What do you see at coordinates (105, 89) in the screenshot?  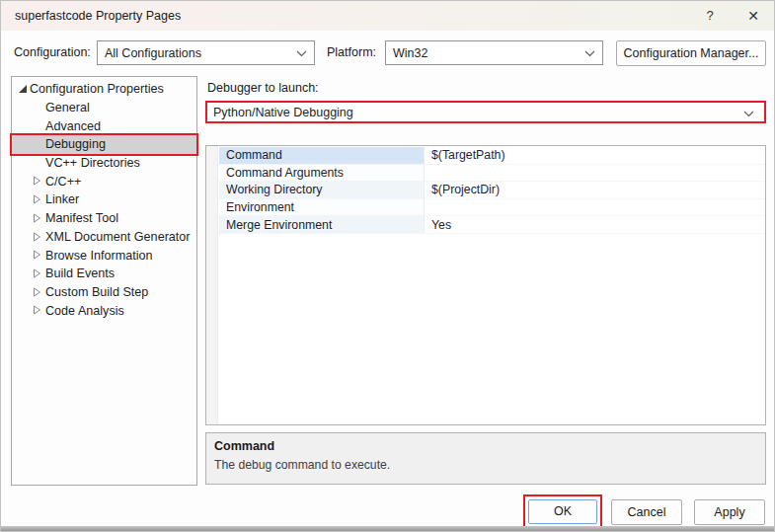 I see `tree-item-configuration-properties: Configuration Properties` at bounding box center [105, 89].